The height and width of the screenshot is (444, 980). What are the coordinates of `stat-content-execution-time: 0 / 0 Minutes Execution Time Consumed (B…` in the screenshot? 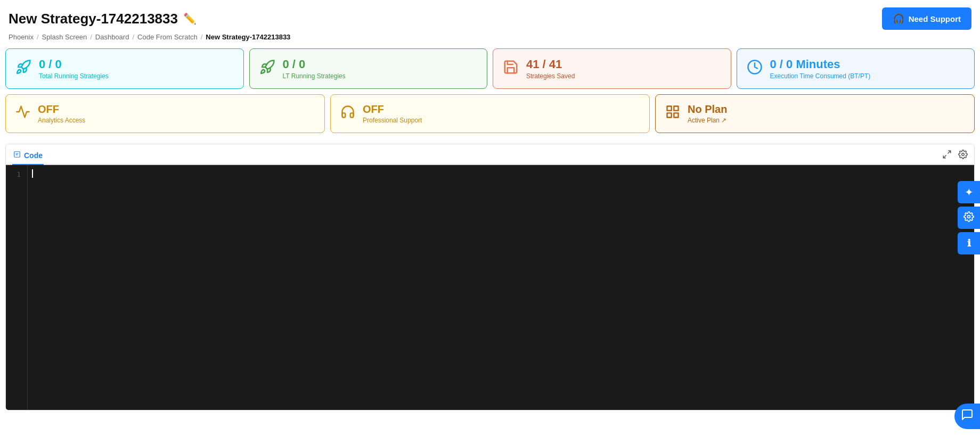 It's located at (820, 69).